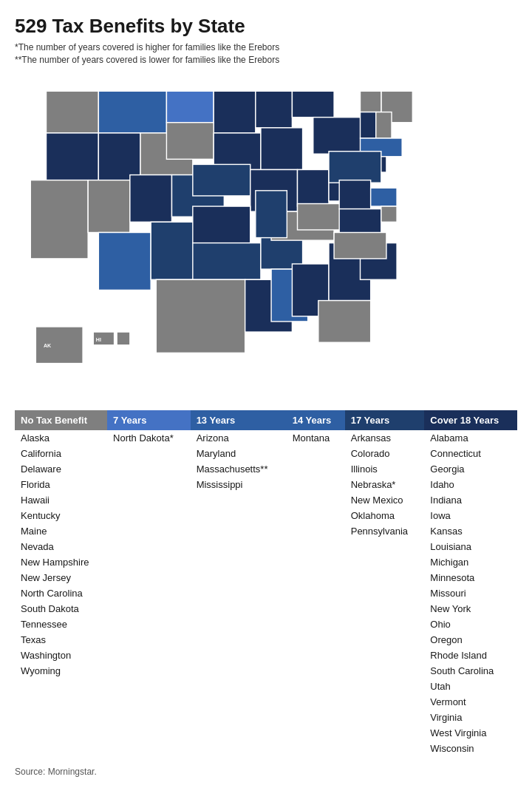 Image resolution: width=532 pixels, height=805 pixels. What do you see at coordinates (316, 438) in the screenshot?
I see `legend-cell: Montana` at bounding box center [316, 438].